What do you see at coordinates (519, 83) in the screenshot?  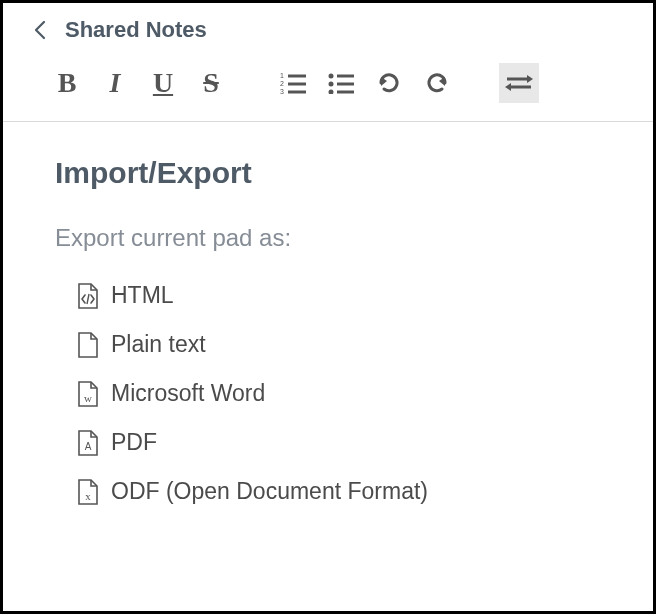 I see `import-export-button` at bounding box center [519, 83].